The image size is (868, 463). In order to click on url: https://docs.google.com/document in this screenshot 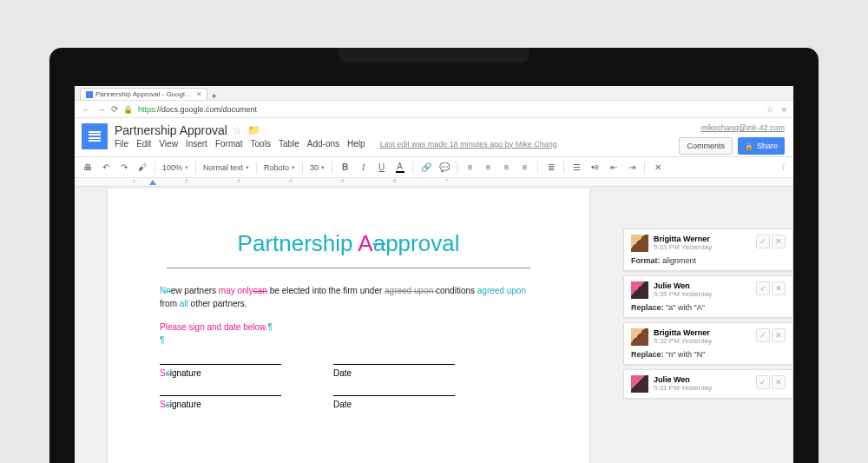, I will do `click(198, 109)`.